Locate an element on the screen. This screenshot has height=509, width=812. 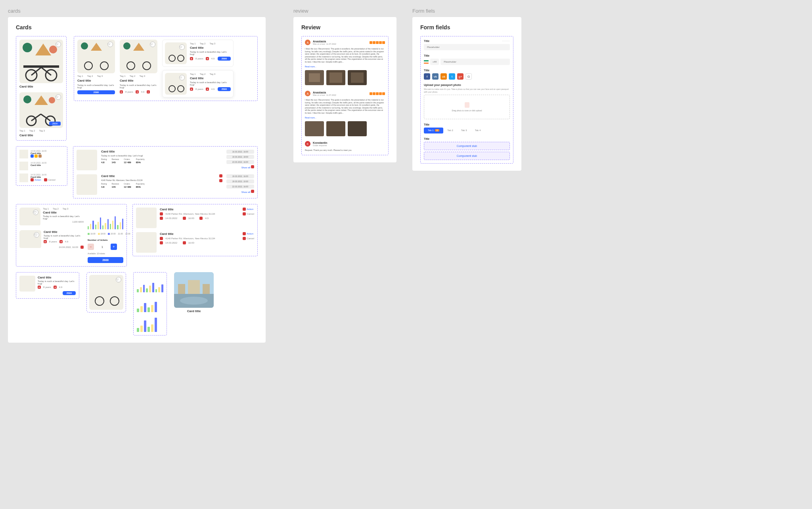
twitter-icon: t is located at coordinates (452, 76).